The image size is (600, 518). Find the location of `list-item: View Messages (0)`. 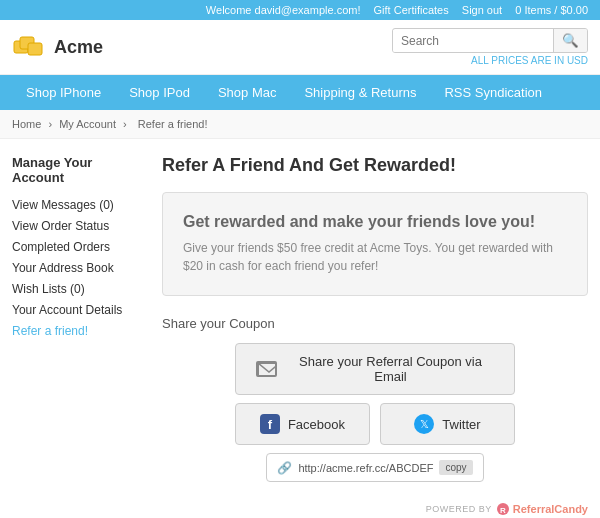

list-item: View Messages (0) is located at coordinates (77, 204).